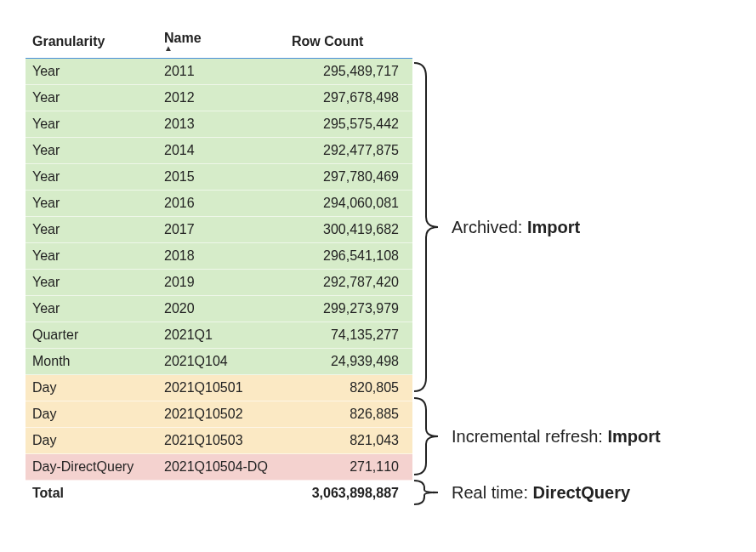 The height and width of the screenshot is (552, 756). I want to click on cell-rowcount: 820,805, so click(349, 388).